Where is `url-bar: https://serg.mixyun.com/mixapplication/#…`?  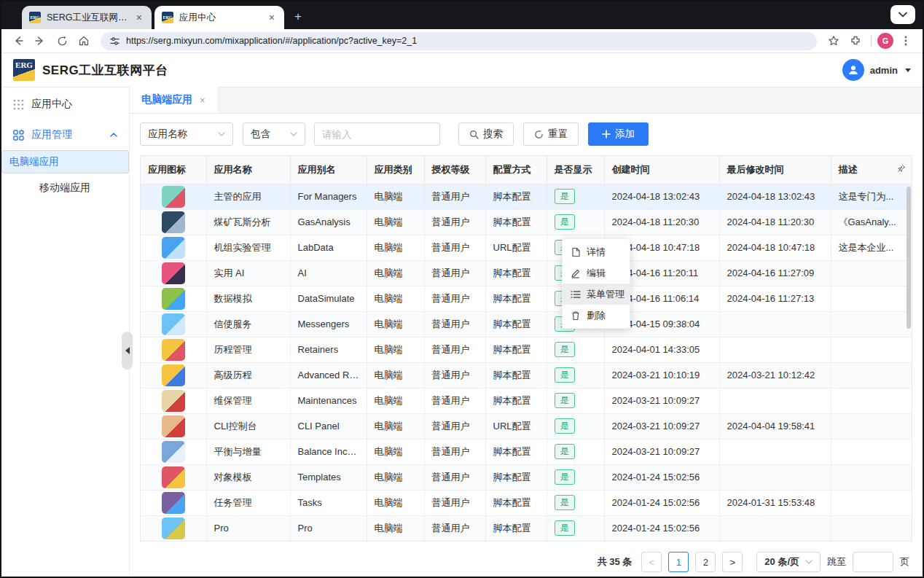
url-bar: https://serg.mixyun.com/mixapplication/#… is located at coordinates (459, 41).